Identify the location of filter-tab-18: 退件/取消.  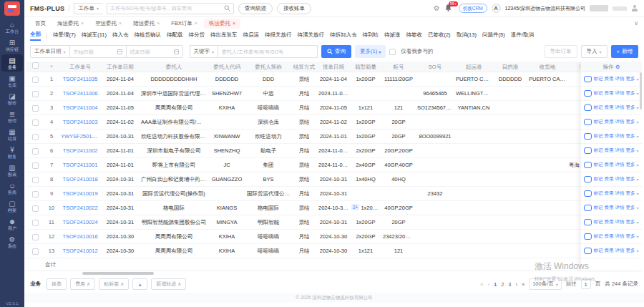
(522, 36).